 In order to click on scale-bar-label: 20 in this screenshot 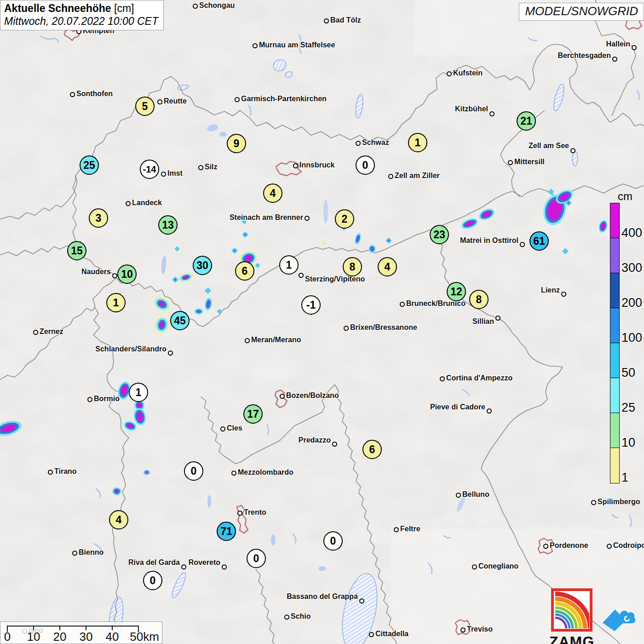, I will do `click(60, 637)`.